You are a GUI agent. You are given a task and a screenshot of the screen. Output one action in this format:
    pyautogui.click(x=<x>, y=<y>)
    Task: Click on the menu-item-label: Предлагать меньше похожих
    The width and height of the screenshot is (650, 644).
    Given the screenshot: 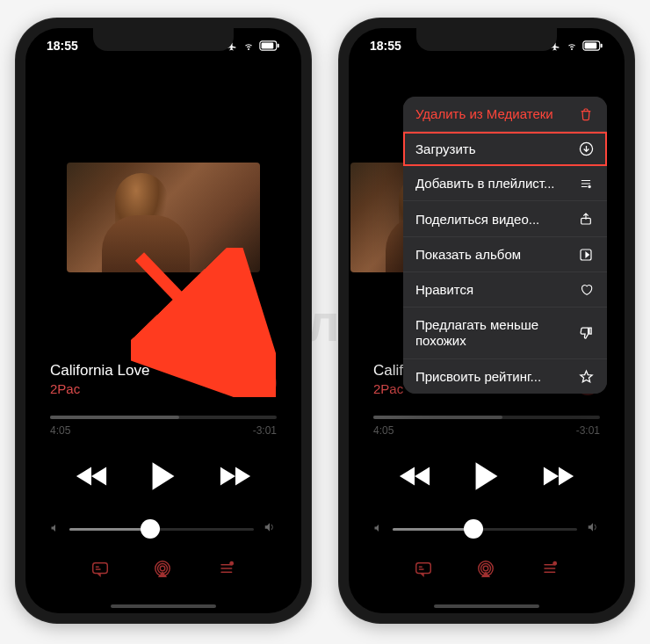 What is the action you would take?
    pyautogui.click(x=497, y=333)
    